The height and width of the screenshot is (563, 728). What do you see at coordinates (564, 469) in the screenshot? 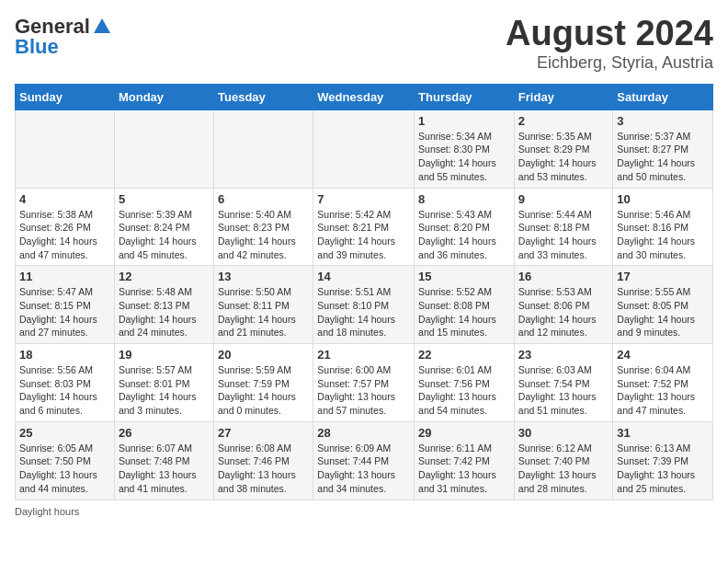
I see `day-info: Sunrise: 6:12 AMSunset: 7:40 PMDaylight:…` at bounding box center [564, 469].